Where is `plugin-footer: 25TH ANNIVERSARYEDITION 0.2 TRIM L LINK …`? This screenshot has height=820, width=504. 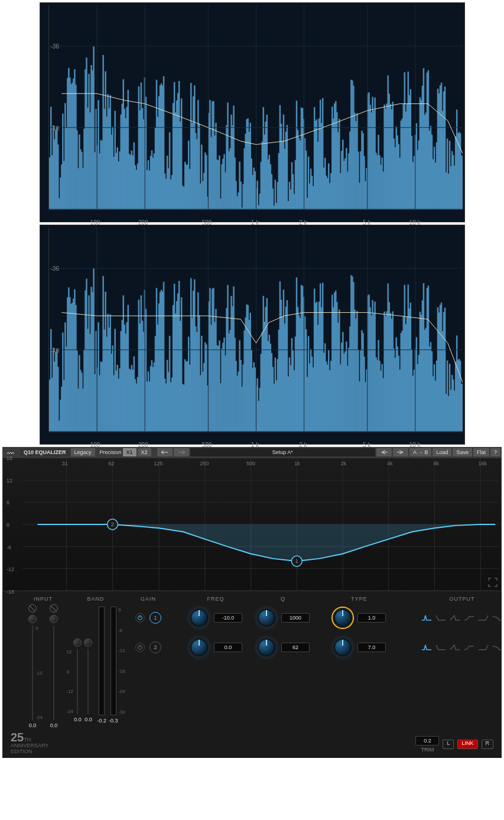 plugin-footer: 25TH ANNIVERSARYEDITION 0.2 TRIM L LINK … is located at coordinates (252, 744).